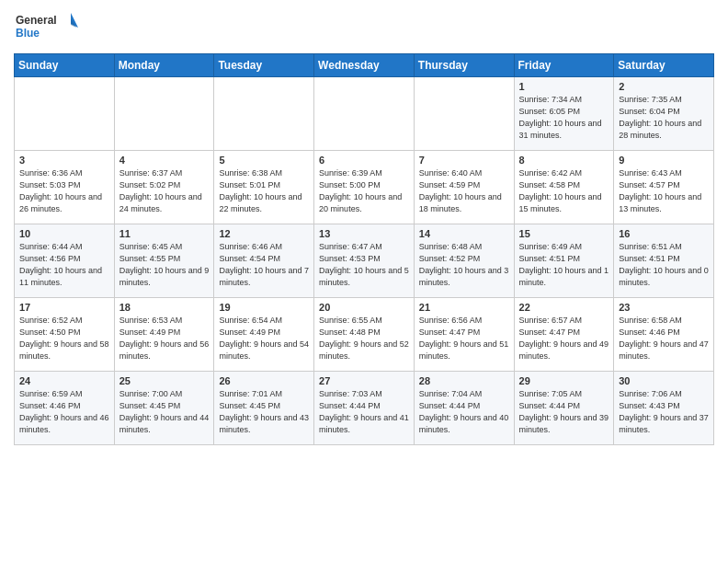 The height and width of the screenshot is (563, 728). What do you see at coordinates (364, 265) in the screenshot?
I see `day-info: Sunrise: 6:47 AM Sunset: 4:53 PM Dayligh…` at bounding box center [364, 265].